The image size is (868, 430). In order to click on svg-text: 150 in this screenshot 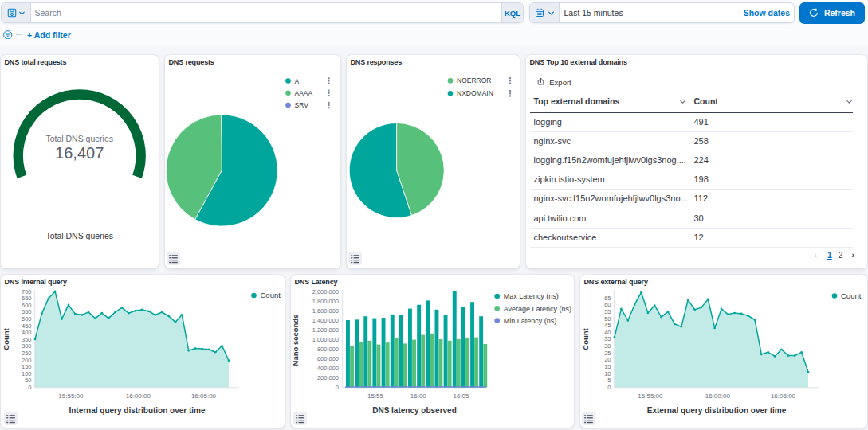, I will do `click(27, 366)`.